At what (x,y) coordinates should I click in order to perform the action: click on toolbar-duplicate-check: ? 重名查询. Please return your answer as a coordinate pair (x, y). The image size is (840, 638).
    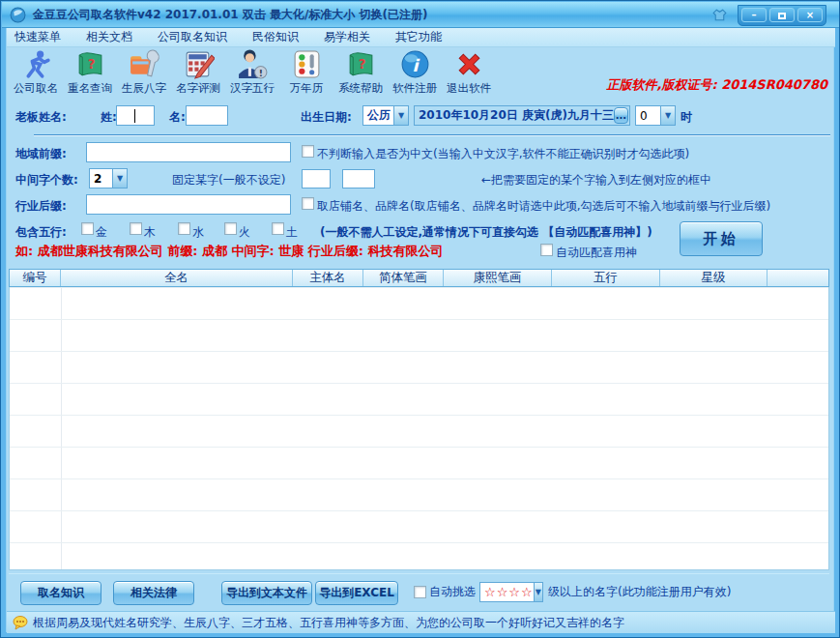
    Looking at the image, I should click on (90, 73).